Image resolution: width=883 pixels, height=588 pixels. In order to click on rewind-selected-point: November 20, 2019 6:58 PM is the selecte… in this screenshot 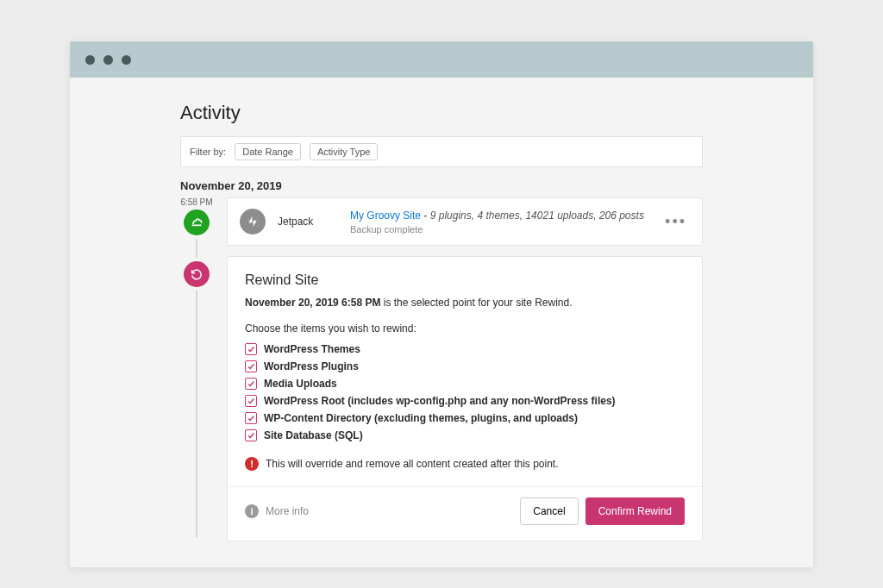, I will do `click(465, 303)`.